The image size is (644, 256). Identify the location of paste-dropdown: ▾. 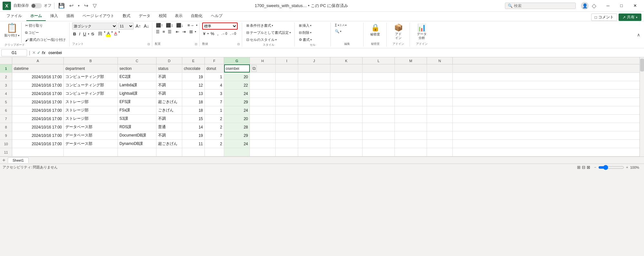
(19, 35).